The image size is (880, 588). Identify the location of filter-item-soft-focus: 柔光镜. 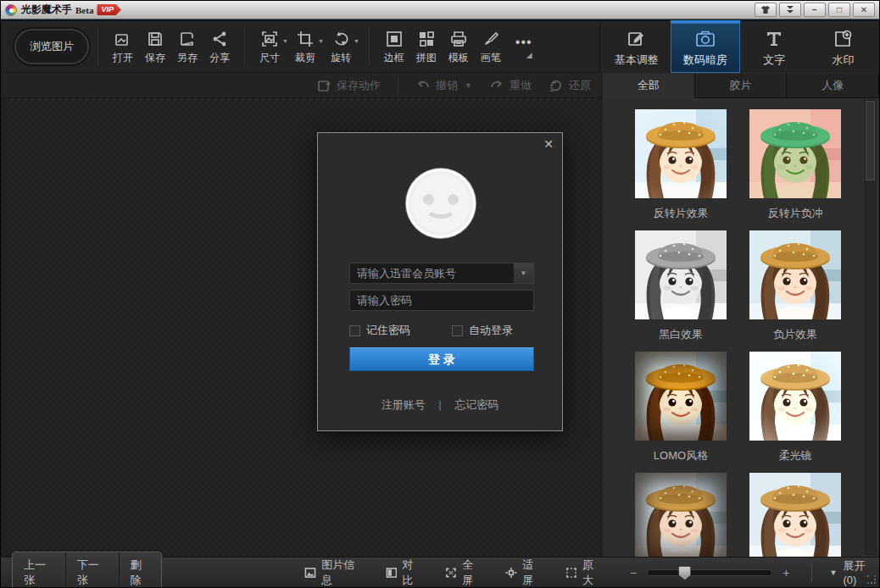
(795, 407).